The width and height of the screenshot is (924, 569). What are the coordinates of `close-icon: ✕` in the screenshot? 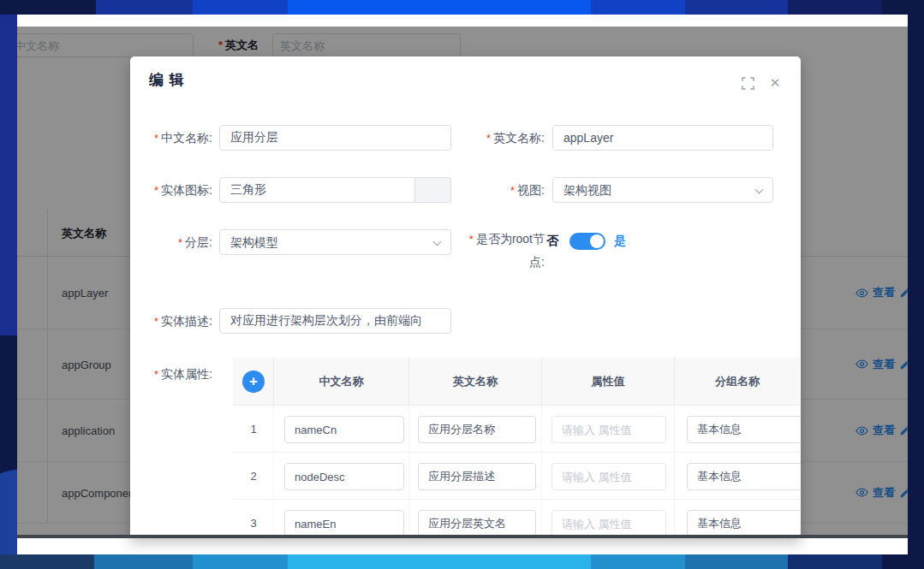 It's located at (776, 83).